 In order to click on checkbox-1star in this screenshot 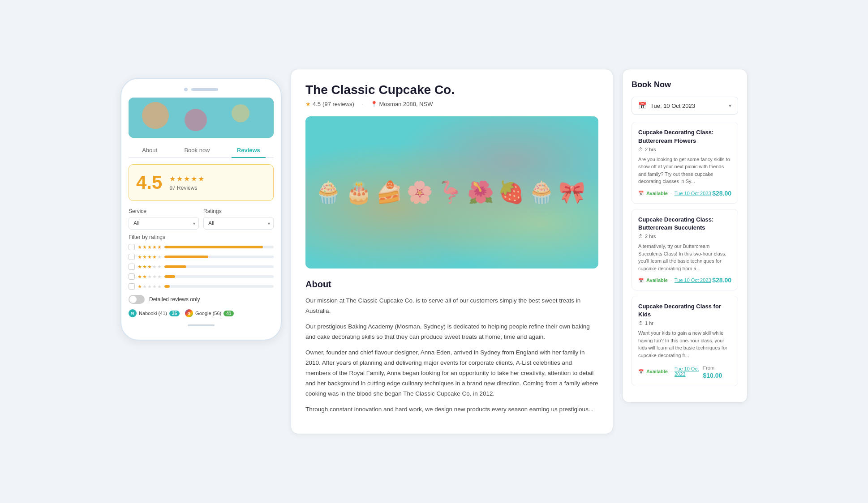, I will do `click(132, 286)`.